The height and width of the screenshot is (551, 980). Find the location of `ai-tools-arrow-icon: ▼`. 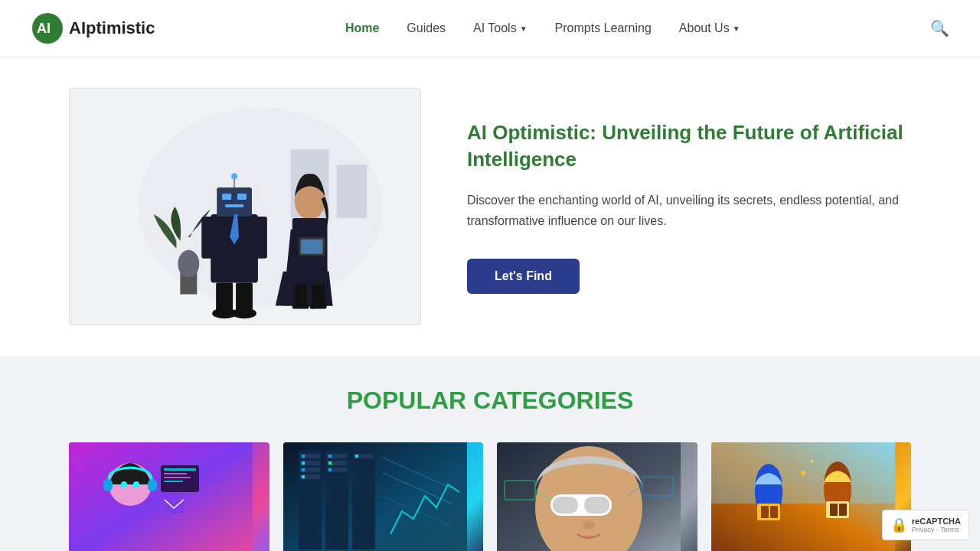

ai-tools-arrow-icon: ▼ is located at coordinates (524, 29).